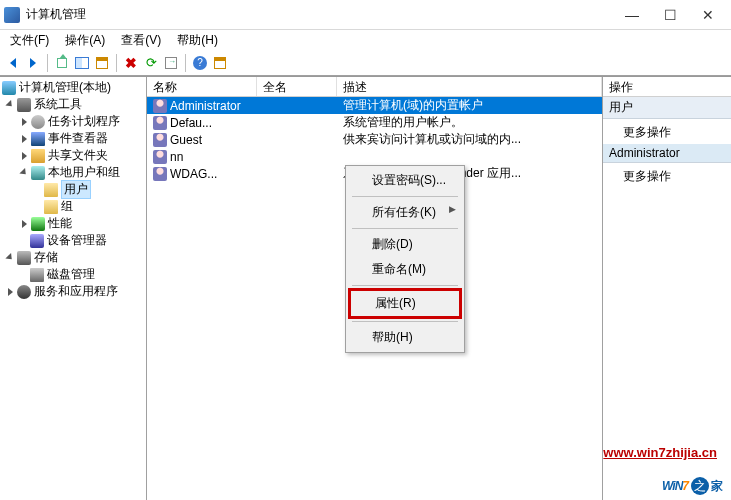 The height and width of the screenshot is (500, 731). I want to click on help-button: ?, so click(200, 63).